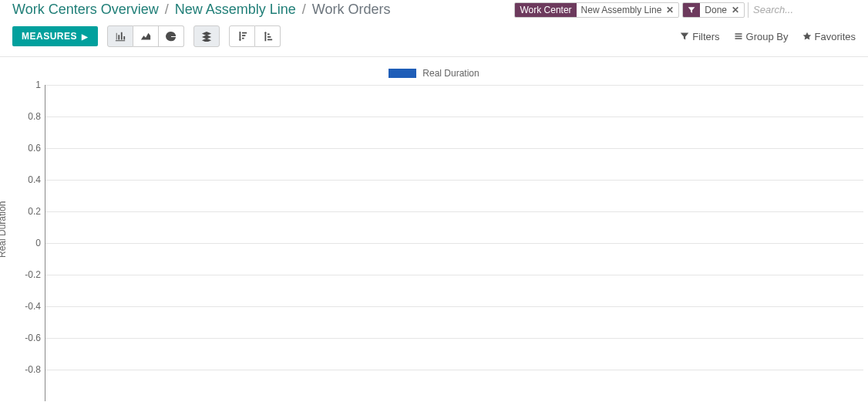  What do you see at coordinates (28, 148) in the screenshot?
I see `y-tick-label: 0.6` at bounding box center [28, 148].